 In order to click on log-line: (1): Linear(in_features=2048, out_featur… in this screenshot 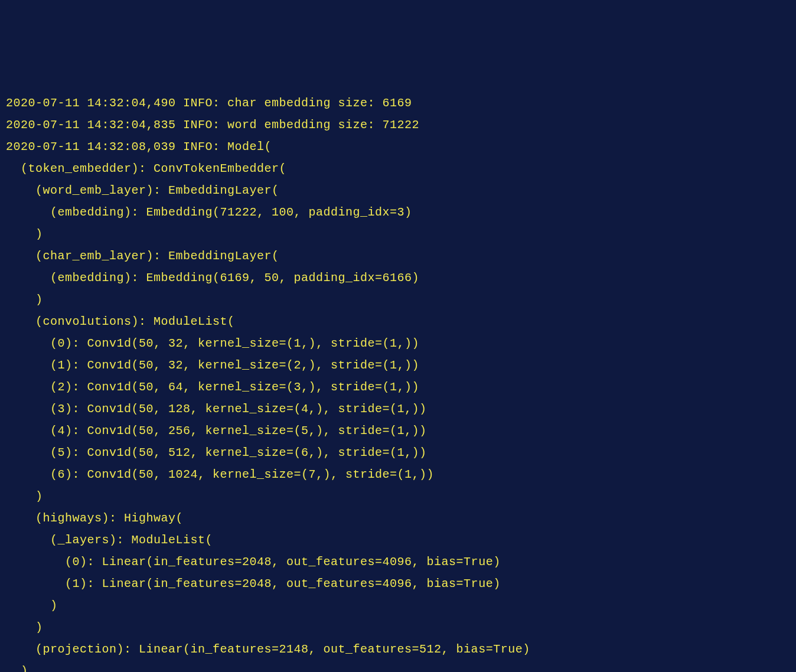, I will do `click(398, 583)`.